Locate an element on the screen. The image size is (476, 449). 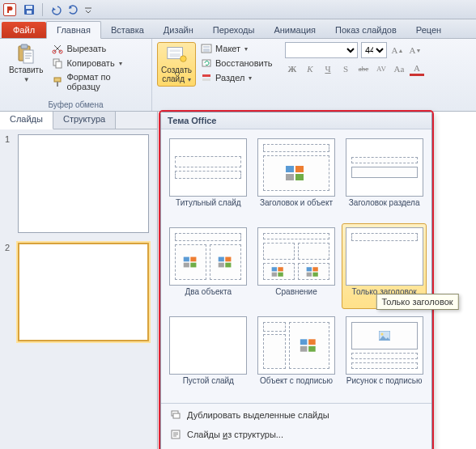
layout-label: Сравнение is located at coordinates (296, 295).